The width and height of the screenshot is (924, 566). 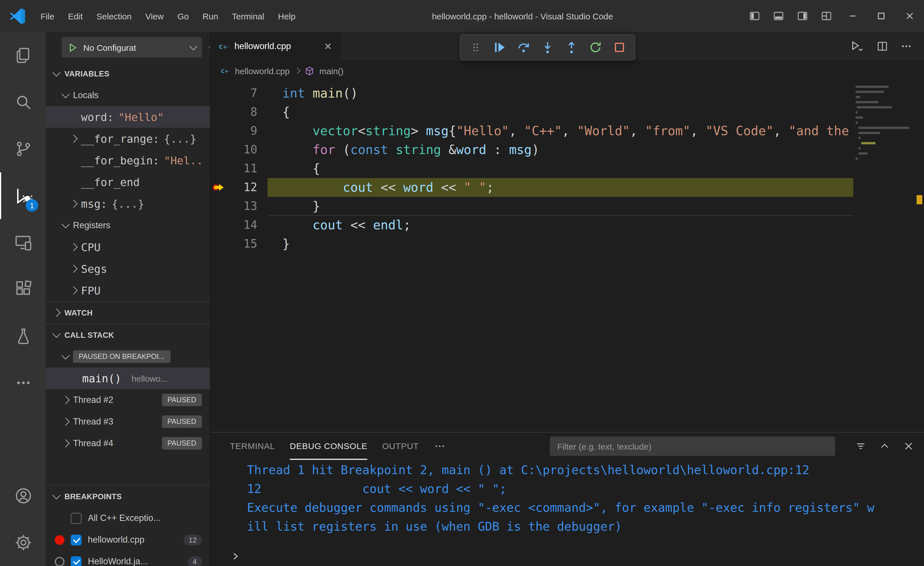 I want to click on panel-tab-terminal: TERMINAL, so click(x=252, y=446).